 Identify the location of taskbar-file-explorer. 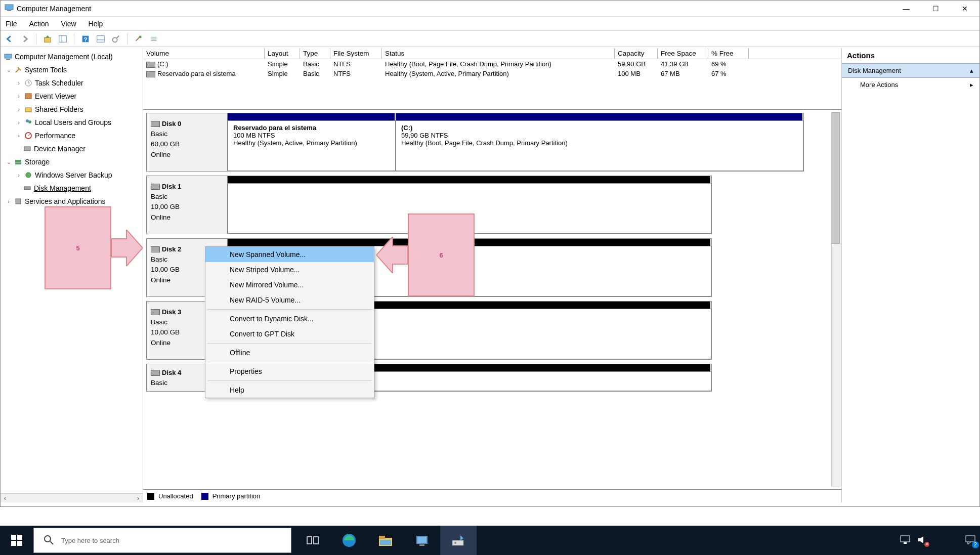
(386, 540).